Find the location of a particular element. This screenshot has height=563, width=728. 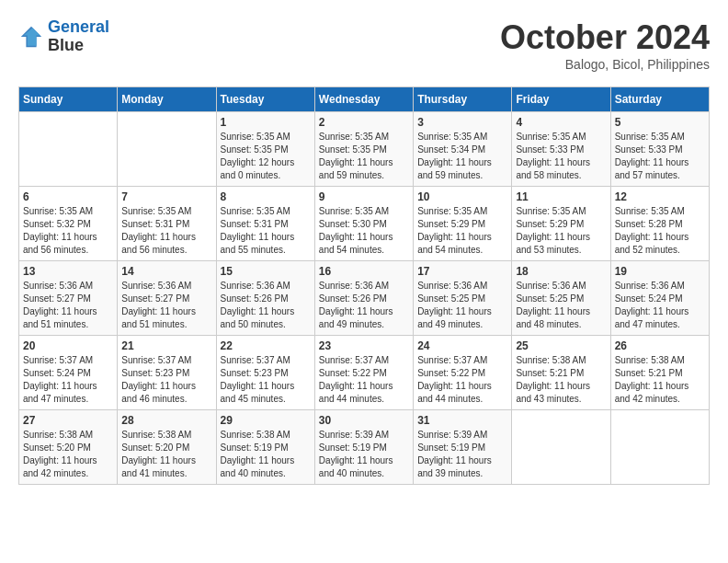

daylight: Daylight: 11 hours and 43 minutes. is located at coordinates (561, 393).